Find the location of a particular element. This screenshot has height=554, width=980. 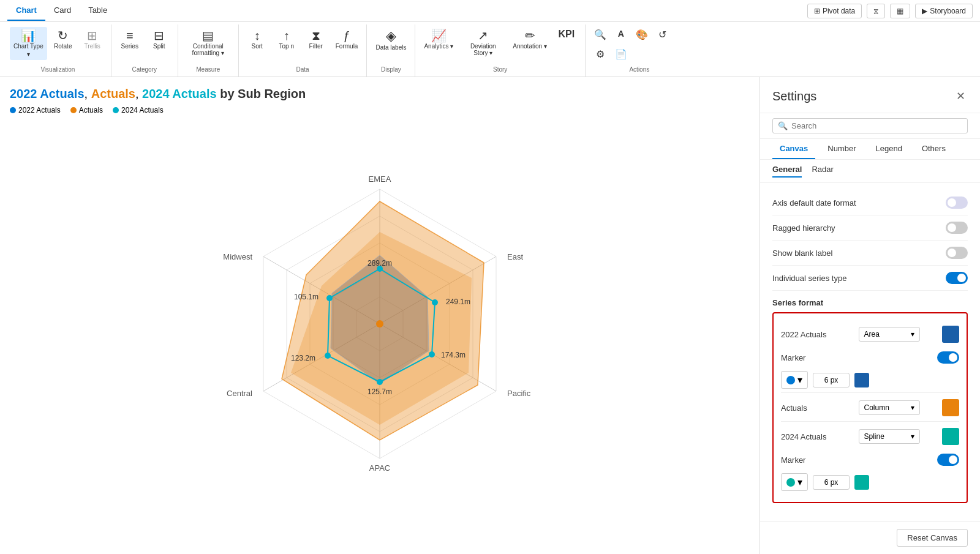

settings-body: Axis default date format Ragged hierarch… is located at coordinates (870, 352).